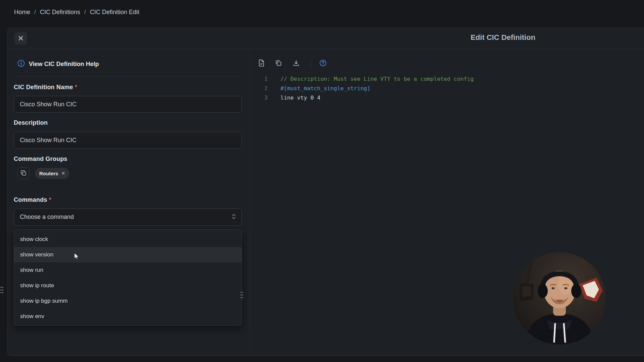 This screenshot has width=644, height=362. Describe the element at coordinates (278, 63) in the screenshot. I see `copy-button` at that location.